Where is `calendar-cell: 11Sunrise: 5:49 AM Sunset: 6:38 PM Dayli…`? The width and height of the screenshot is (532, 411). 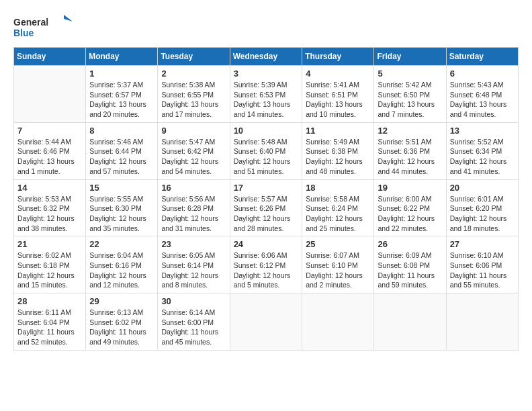 calendar-cell: 11Sunrise: 5:49 AM Sunset: 6:38 PM Dayli… is located at coordinates (339, 150).